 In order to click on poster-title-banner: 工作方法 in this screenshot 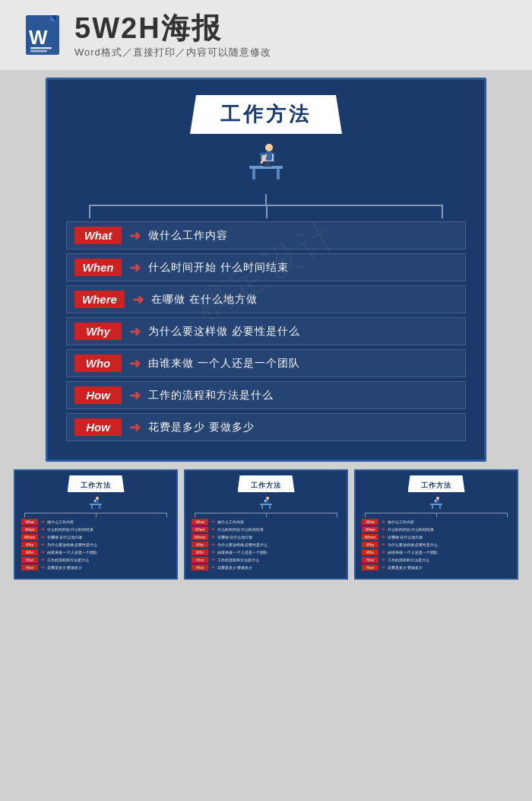, I will do `click(266, 114)`.